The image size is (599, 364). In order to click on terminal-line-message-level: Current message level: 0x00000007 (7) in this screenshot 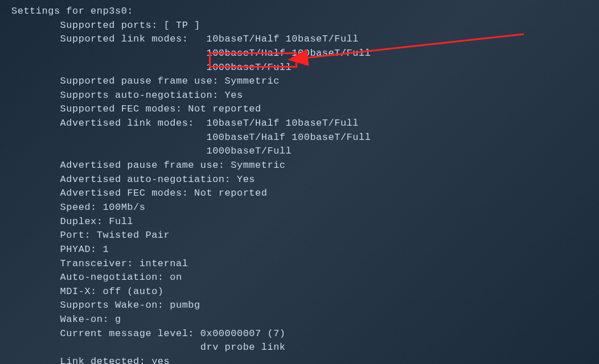, I will do `click(300, 334)`.